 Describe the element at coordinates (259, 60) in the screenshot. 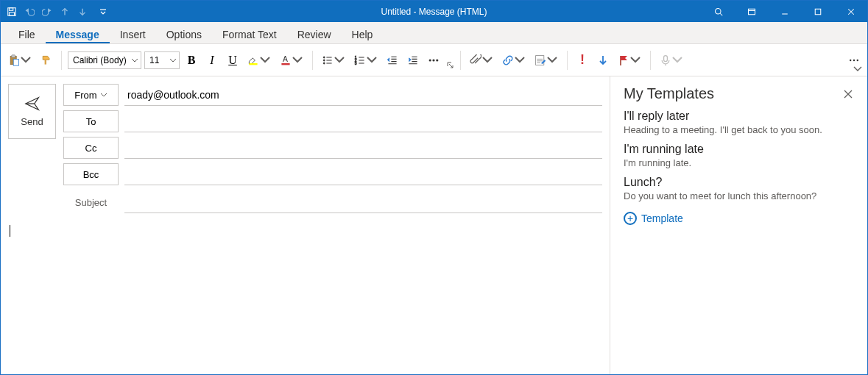

I see `highlight-button` at that location.